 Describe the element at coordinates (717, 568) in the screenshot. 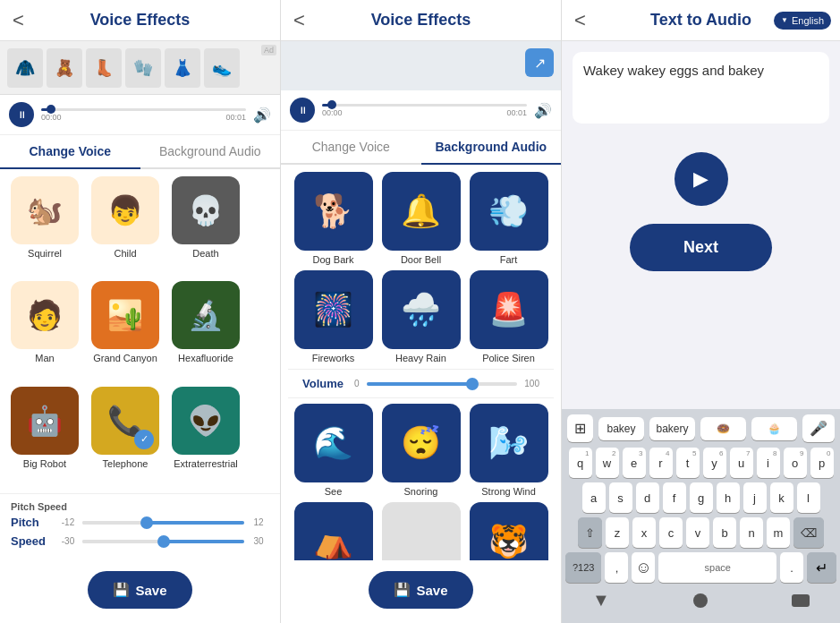

I see `kb-space-key: space` at that location.